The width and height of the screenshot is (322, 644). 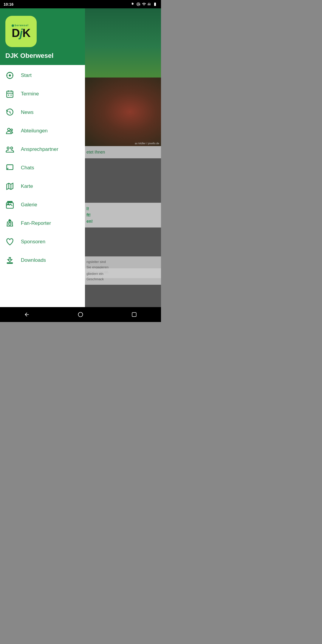 What do you see at coordinates (42, 186) in the screenshot?
I see `drawer-menu: Start Termine N` at bounding box center [42, 186].